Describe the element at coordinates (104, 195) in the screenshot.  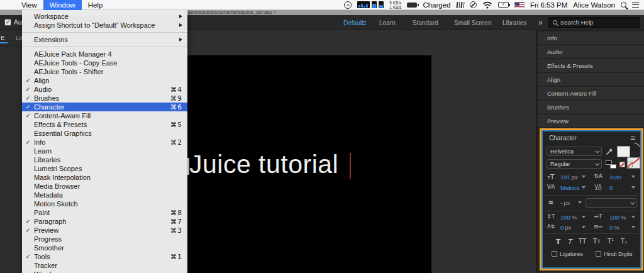
I see `menu-item-metadata: Metadata` at that location.